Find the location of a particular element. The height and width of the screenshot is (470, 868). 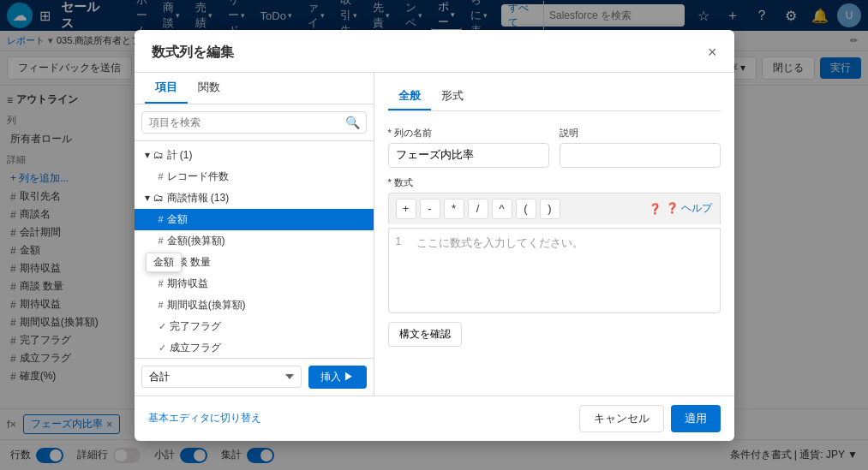

tree-item-established-flag: ✓ 成立フラグ is located at coordinates (254, 348).